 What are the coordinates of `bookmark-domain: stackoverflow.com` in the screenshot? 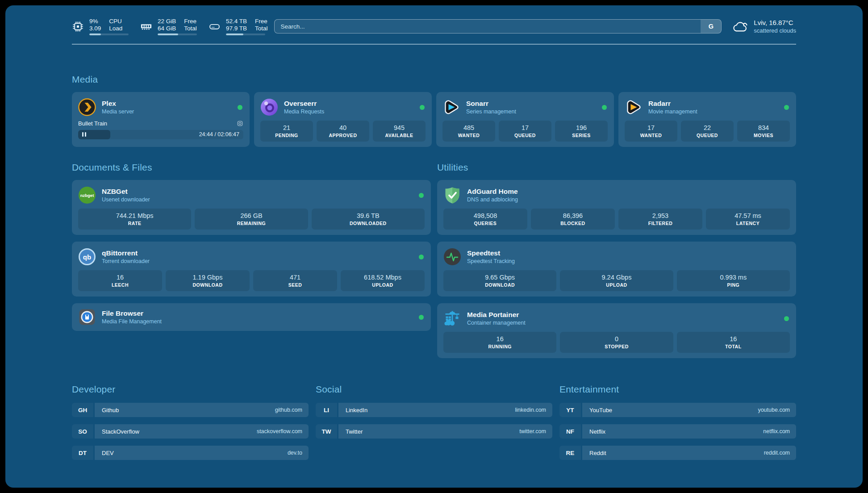 It's located at (280, 431).